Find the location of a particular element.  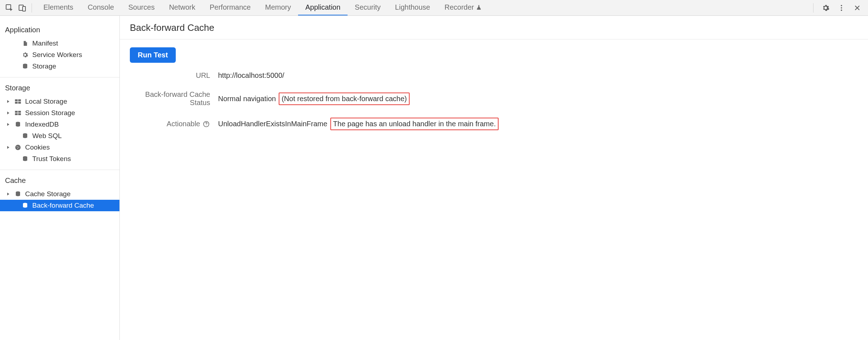

value-actionable: UnloadHandlerExistsInMainFrame The page … is located at coordinates (358, 124).